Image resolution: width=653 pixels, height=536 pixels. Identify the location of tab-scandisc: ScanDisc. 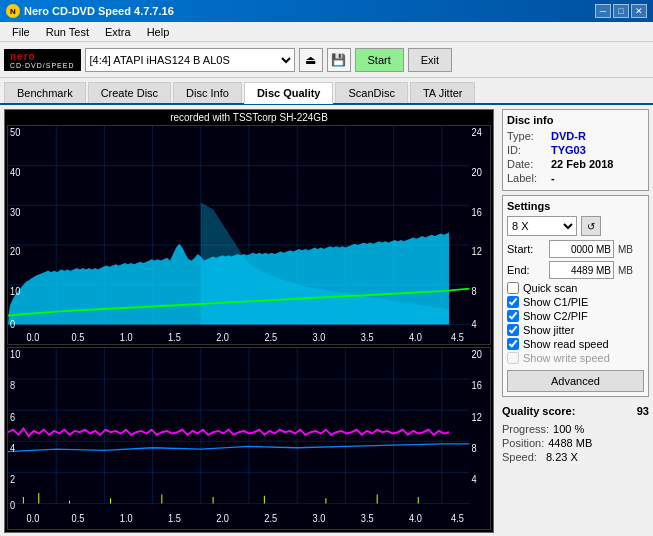
(371, 92).